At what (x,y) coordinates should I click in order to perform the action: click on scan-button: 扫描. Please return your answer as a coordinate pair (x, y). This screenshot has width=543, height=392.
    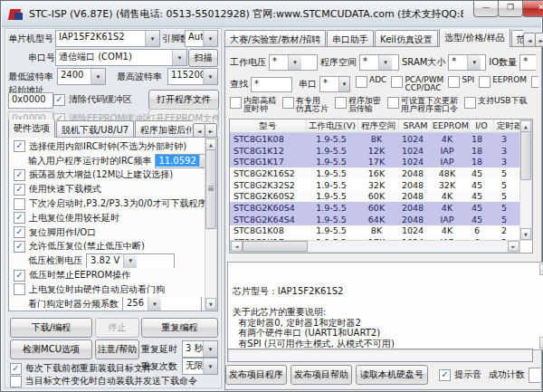
    Looking at the image, I should click on (203, 58).